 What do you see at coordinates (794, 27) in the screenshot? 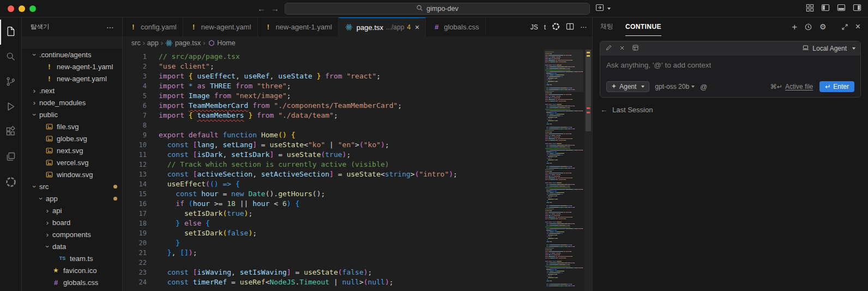
I see `new-session-icon: +` at bounding box center [794, 27].